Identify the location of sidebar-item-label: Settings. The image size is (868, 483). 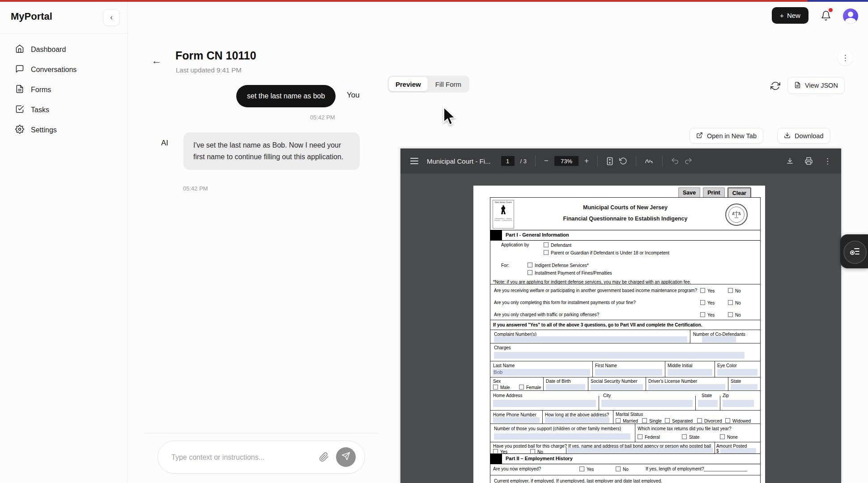
(44, 130).